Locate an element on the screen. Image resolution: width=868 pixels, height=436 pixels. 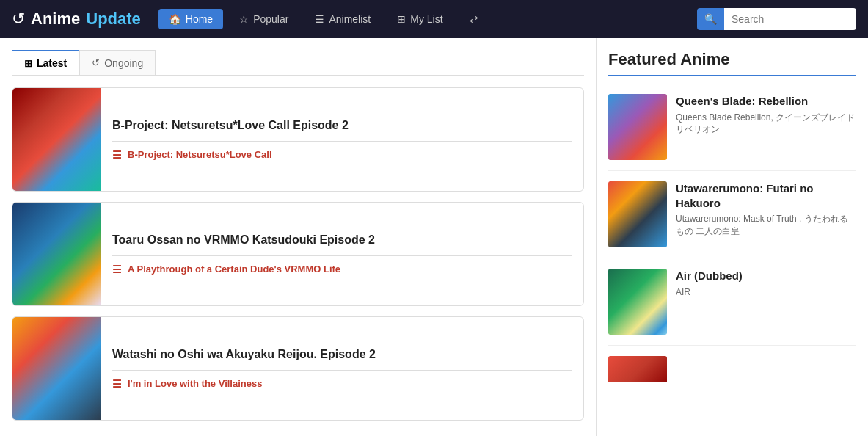
search-container: 🔍 is located at coordinates (776, 19).